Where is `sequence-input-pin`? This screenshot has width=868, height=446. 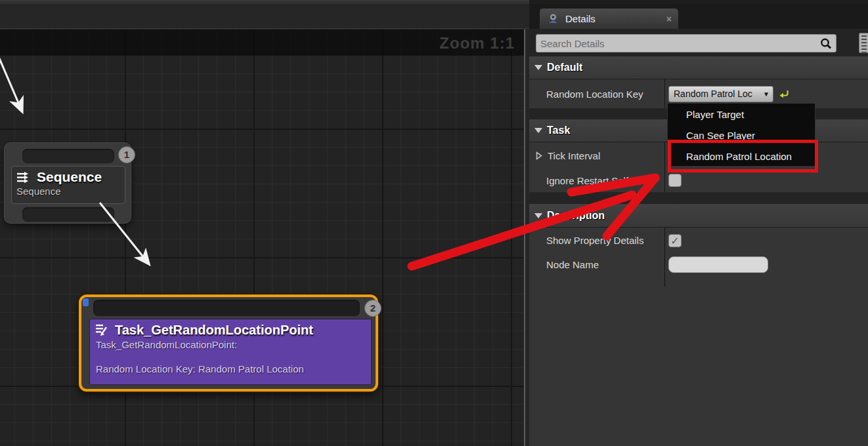 sequence-input-pin is located at coordinates (68, 156).